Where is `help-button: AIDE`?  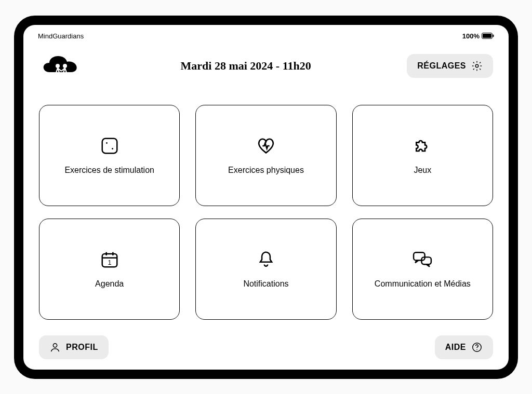 help-button: AIDE is located at coordinates (464, 347).